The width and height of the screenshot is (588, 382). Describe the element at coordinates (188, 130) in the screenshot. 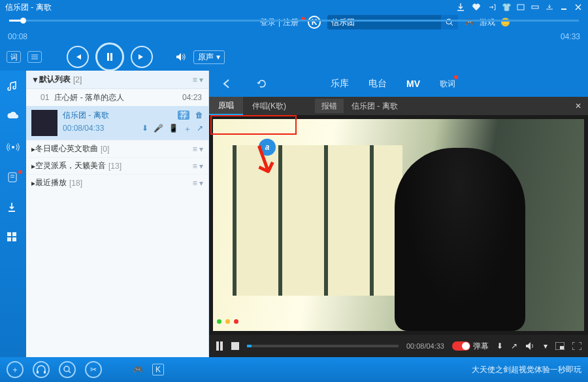

I see `row-add-icon: ＋` at that location.